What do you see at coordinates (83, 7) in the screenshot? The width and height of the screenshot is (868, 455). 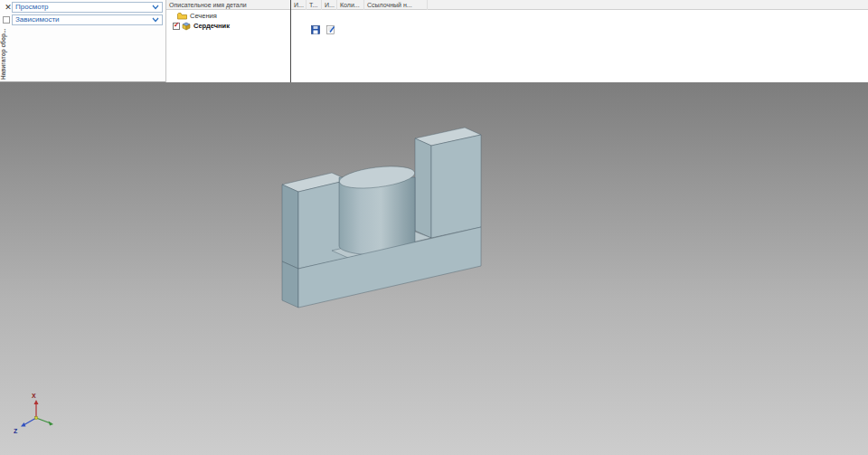 I see `view-combo-label: Просмотр` at bounding box center [83, 7].